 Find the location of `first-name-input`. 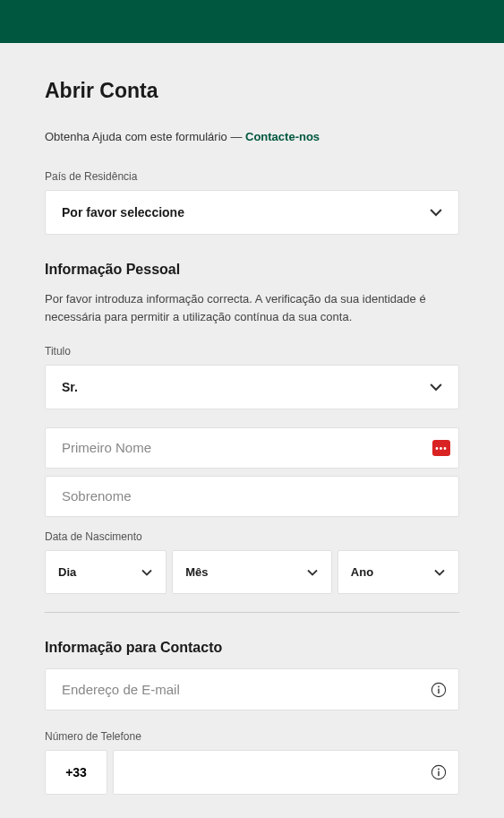

first-name-input is located at coordinates (252, 448).